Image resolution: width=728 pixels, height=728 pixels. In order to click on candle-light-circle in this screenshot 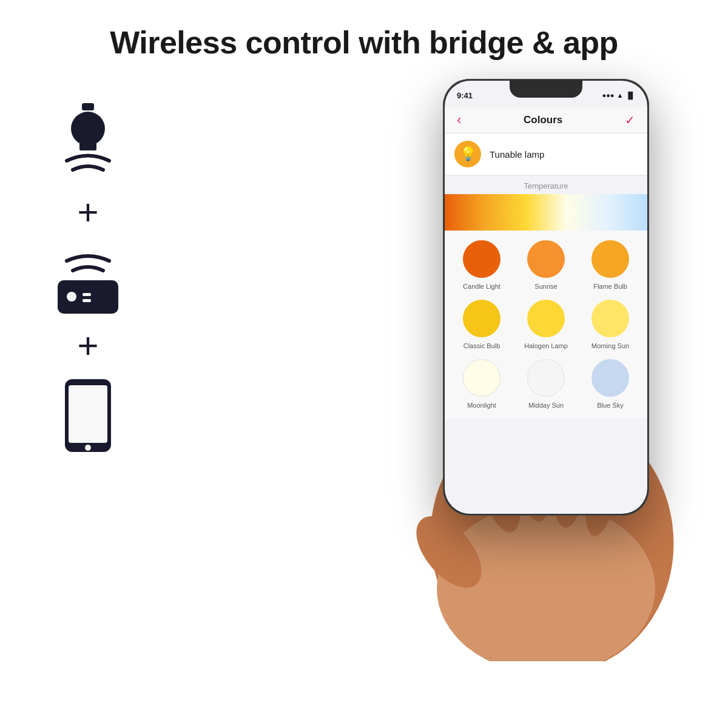, I will do `click(482, 259)`.